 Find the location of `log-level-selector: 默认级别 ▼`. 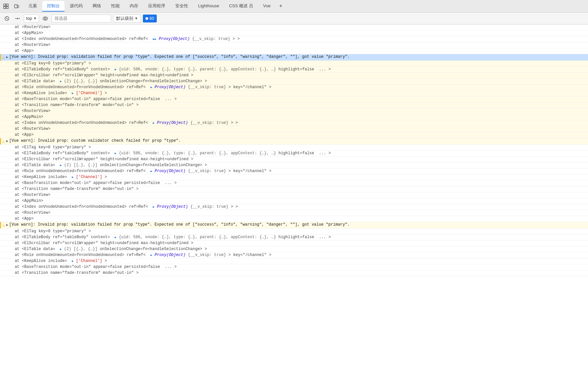

log-level-selector: 默认级别 ▼ is located at coordinates (127, 18).